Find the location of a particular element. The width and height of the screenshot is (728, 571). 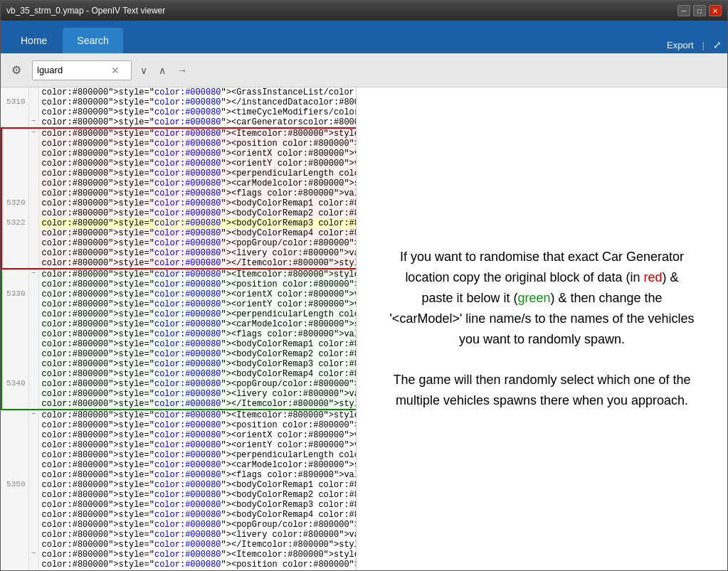

table-row: 5330 color:#800000">style="color:#000080… is located at coordinates (179, 294).